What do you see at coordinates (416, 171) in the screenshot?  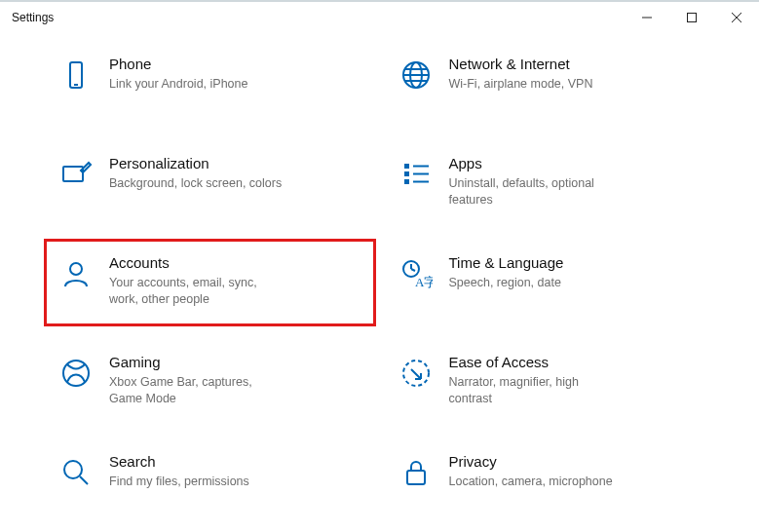 I see `apps-list-icon` at bounding box center [416, 171].